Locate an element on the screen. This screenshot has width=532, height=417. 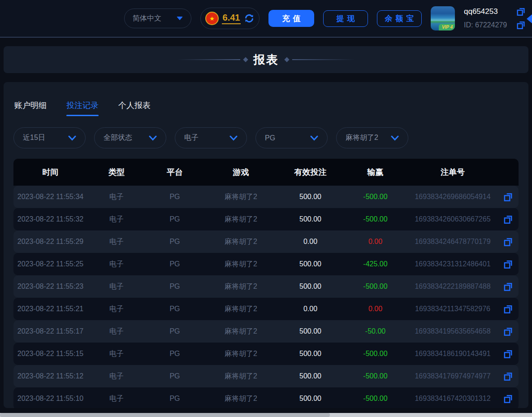
filter-value: PG is located at coordinates (270, 138).